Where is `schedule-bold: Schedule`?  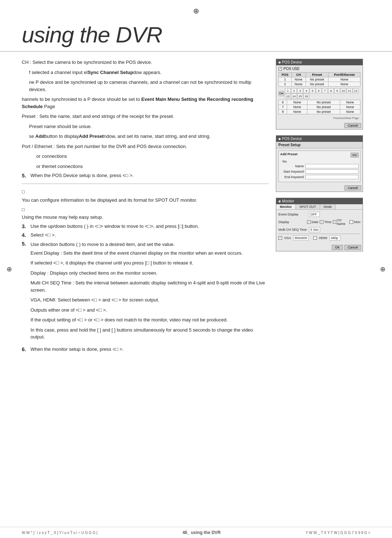 schedule-bold: Schedule is located at coordinates (32, 107).